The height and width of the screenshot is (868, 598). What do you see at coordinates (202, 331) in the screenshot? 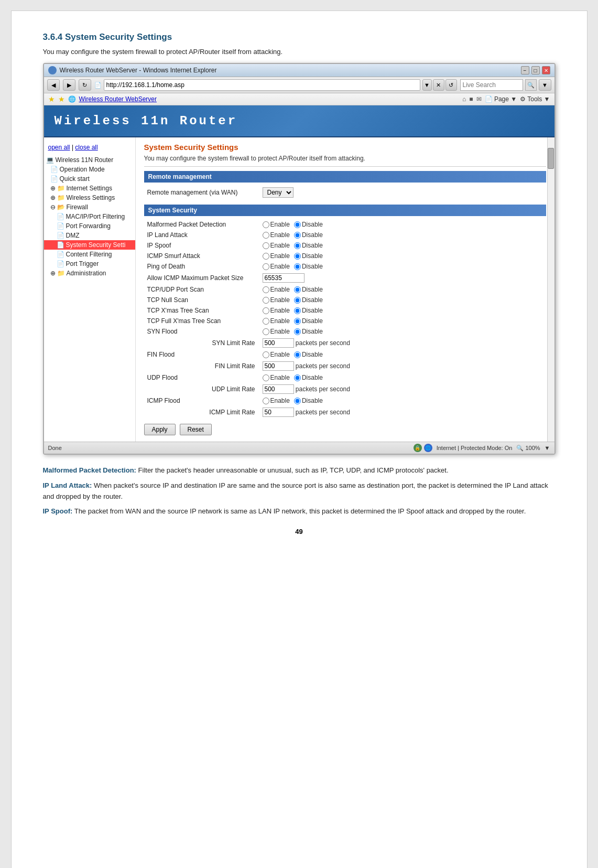
I see `row-label: SYN Flood` at bounding box center [202, 331].